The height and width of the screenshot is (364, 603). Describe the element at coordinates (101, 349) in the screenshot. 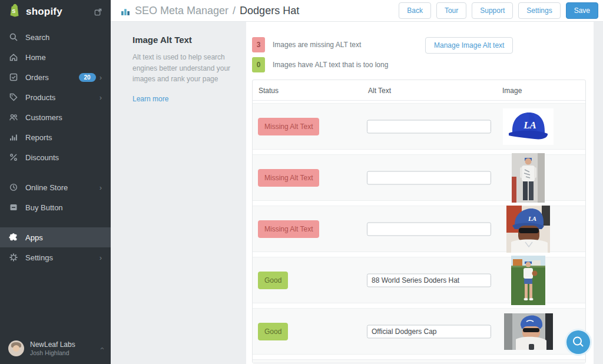

I see `chevron-up-icon: ›` at that location.